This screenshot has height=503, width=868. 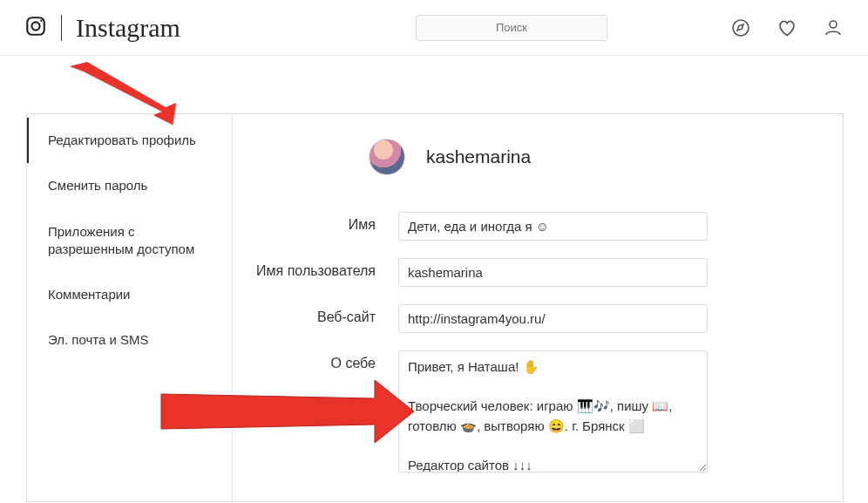 What do you see at coordinates (36, 28) in the screenshot?
I see `camera-icon` at bounding box center [36, 28].